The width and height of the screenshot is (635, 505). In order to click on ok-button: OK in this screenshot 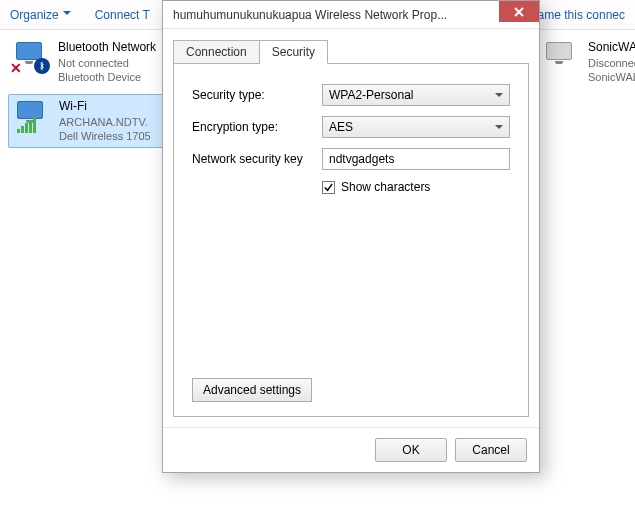, I will do `click(411, 450)`.